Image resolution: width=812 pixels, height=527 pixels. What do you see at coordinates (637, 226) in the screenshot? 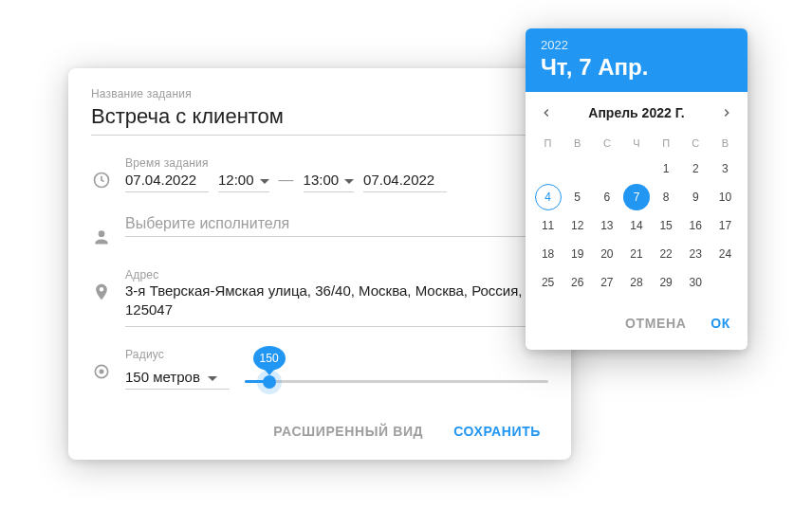
I see `datepicker-day: 14` at bounding box center [637, 226].